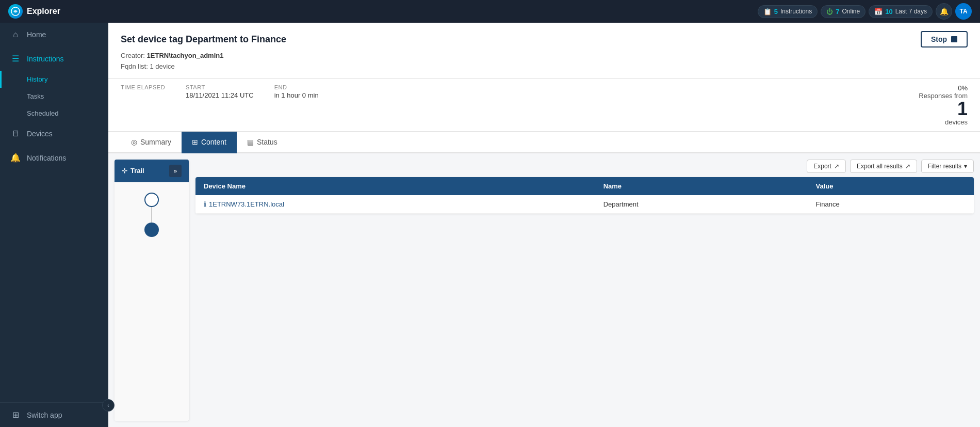 Image resolution: width=980 pixels, height=427 pixels. What do you see at coordinates (54, 134) in the screenshot?
I see `sidebar-item-devices: 🖥 Devices` at bounding box center [54, 134].